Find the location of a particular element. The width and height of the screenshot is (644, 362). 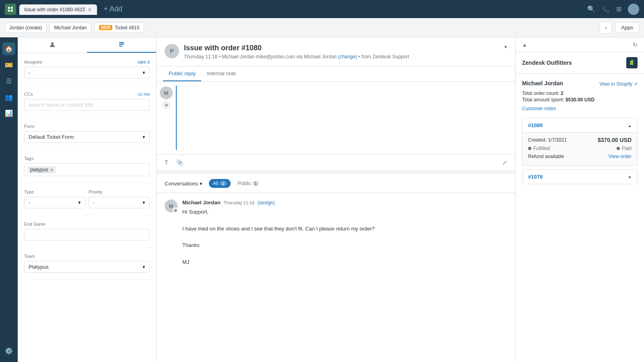

conv-content: Michael Jordan Thursday 11:16 (assign) H… is located at coordinates (345, 233).